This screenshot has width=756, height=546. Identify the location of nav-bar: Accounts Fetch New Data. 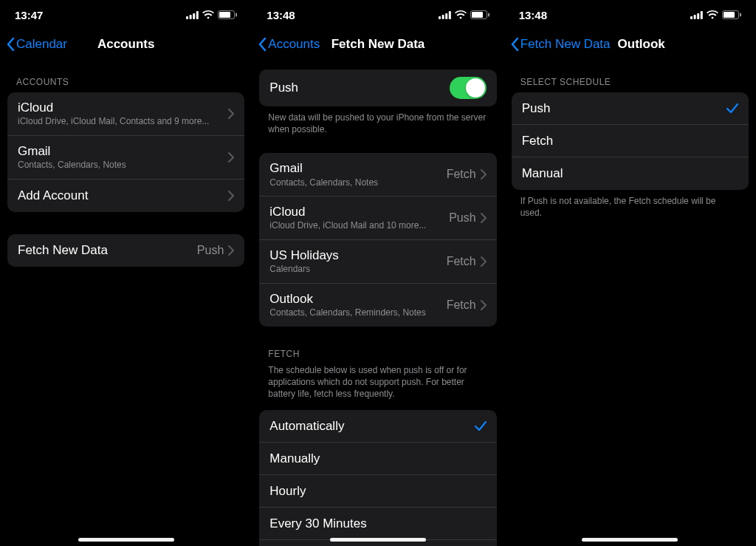
(378, 44).